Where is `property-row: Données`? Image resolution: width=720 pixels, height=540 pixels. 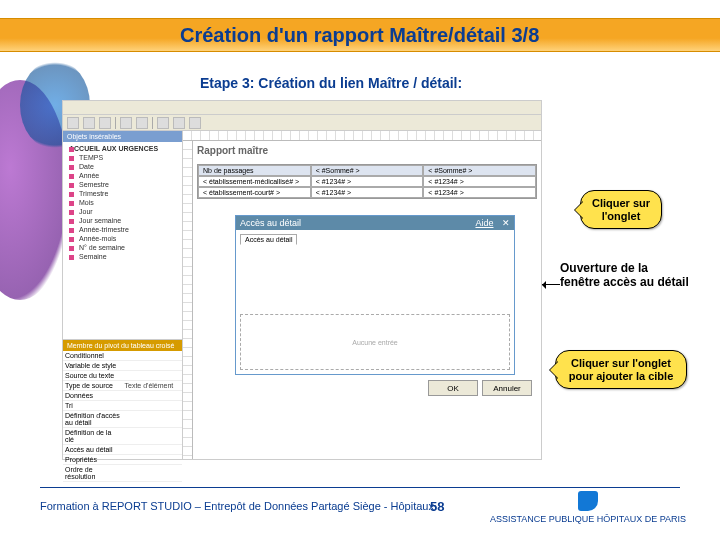
property-row: Données is located at coordinates (122, 396).